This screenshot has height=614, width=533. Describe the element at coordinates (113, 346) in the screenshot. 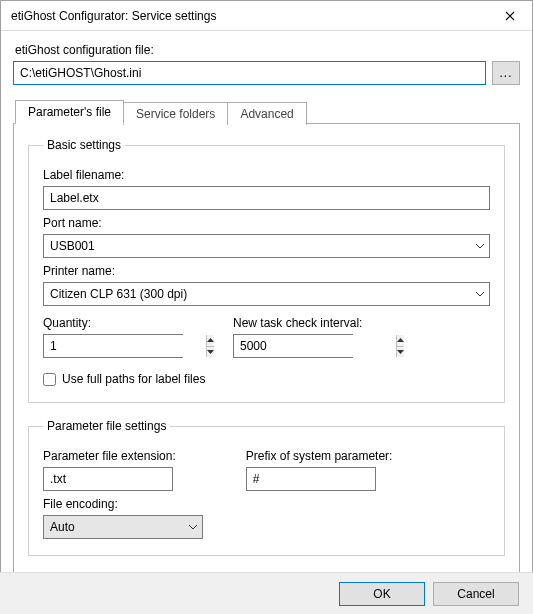

I see `quantity-stepper` at that location.